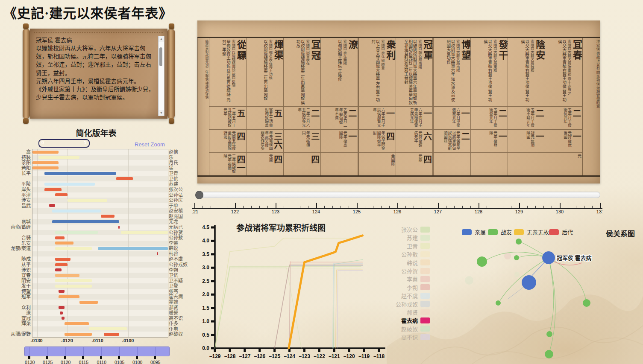 Image resolution: width=643 pixels, height=364 pixels. Describe the element at coordinates (403, 304) in the screenshot. I see `legend-item: 公孙戎奴` at that location.